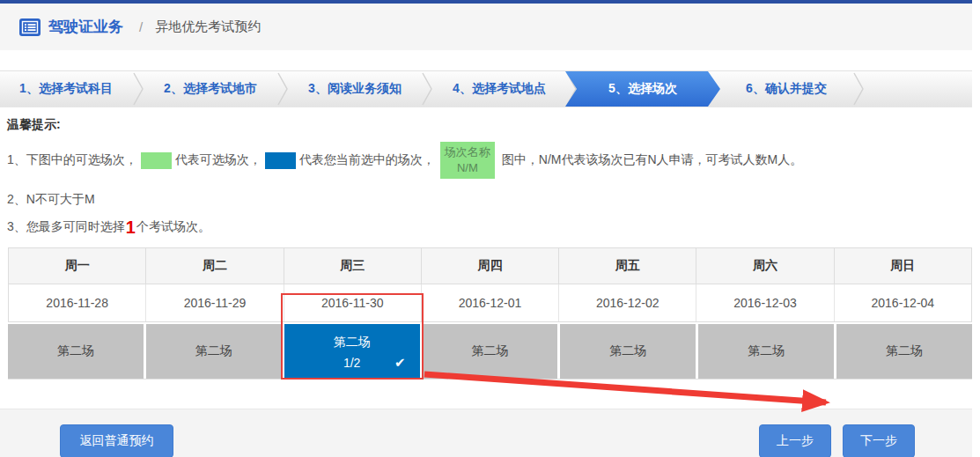 The image size is (980, 457). I want to click on back-to-normal-booking-button: 返回普通预约, so click(116, 440).